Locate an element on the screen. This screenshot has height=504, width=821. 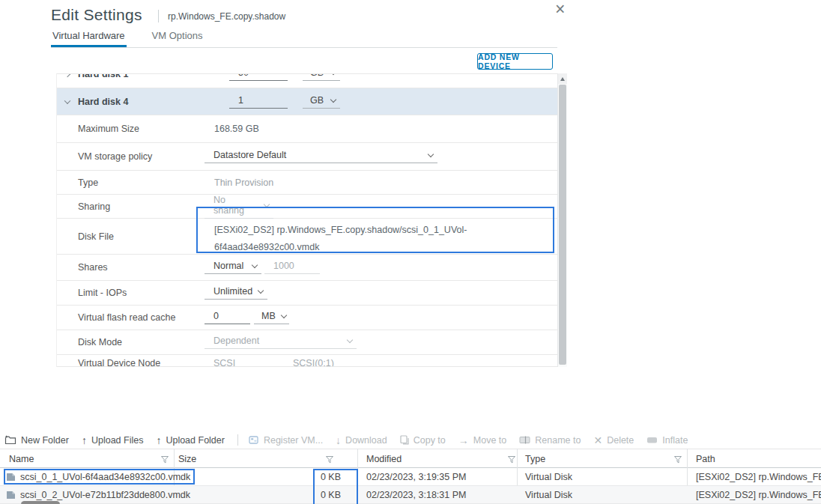
settings-row-disk-mode: Disk Mode Dependent is located at coordinates (307, 343).